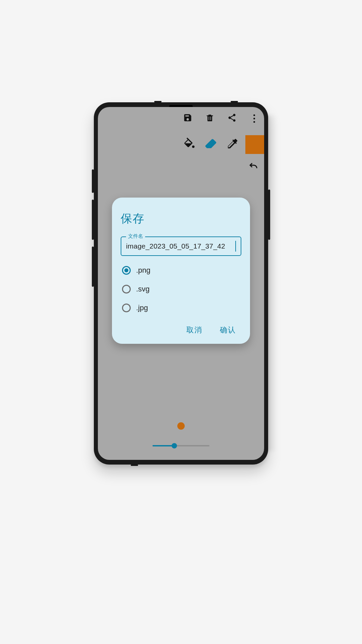 The height and width of the screenshot is (644, 362). I want to click on radio-label: .svg, so click(143, 289).